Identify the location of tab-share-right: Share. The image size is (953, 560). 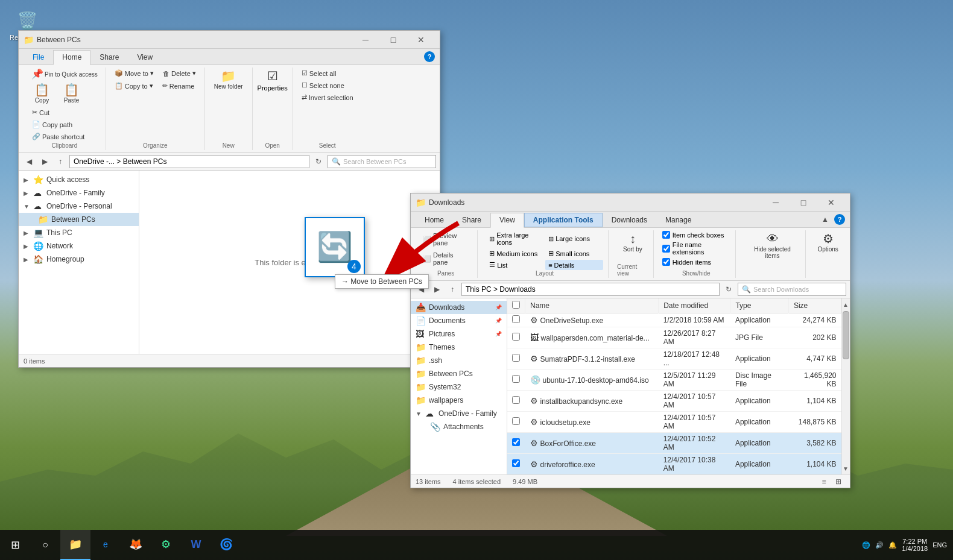
(472, 220).